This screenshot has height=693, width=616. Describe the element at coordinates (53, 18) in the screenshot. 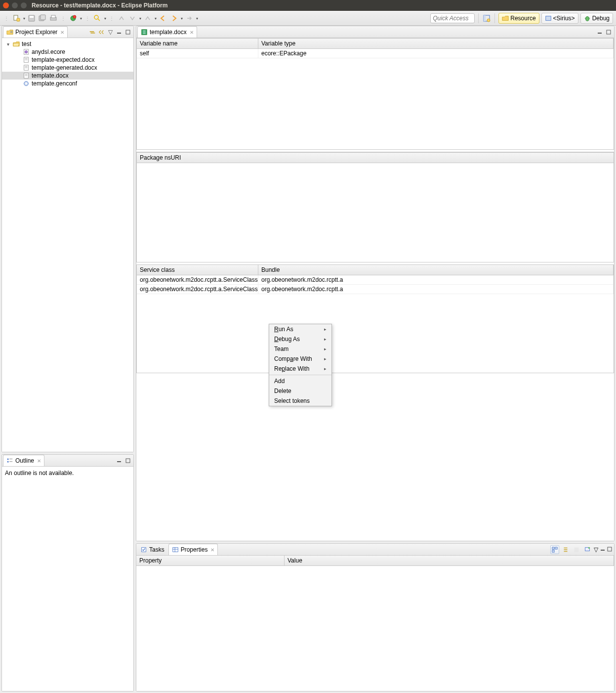

I see `print-button` at that location.